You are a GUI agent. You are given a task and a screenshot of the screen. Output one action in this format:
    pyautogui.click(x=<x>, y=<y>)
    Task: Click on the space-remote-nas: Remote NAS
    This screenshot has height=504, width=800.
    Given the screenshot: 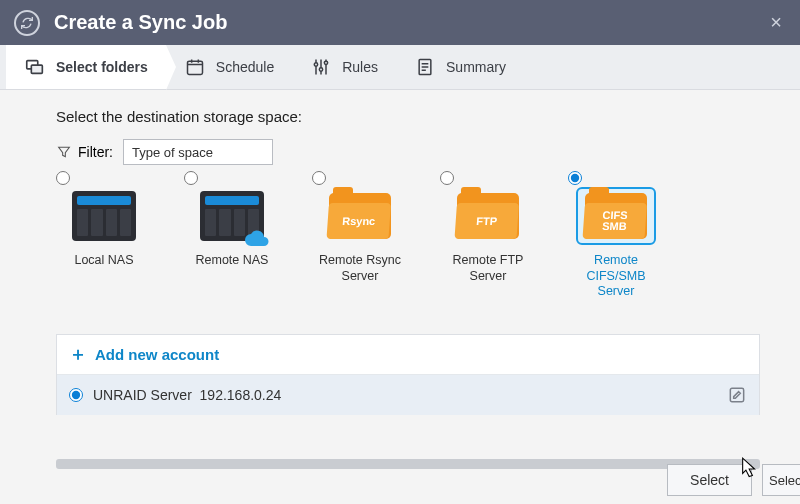 What is the action you would take?
    pyautogui.click(x=232, y=236)
    